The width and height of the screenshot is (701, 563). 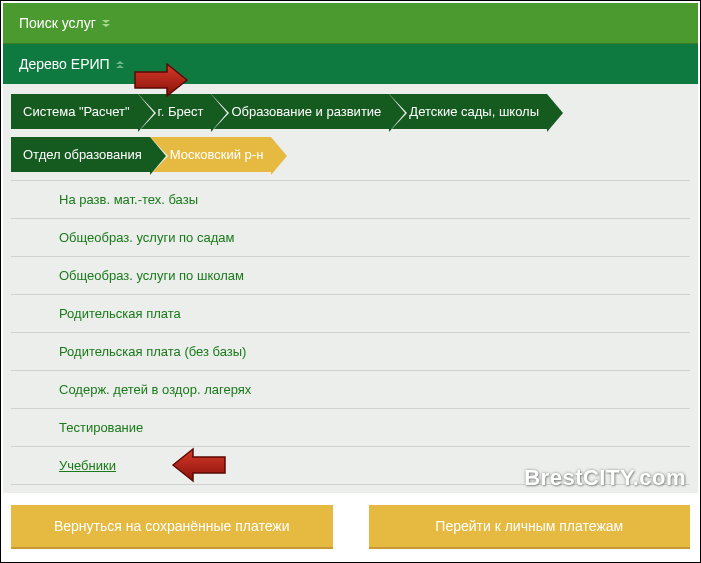 What do you see at coordinates (350, 238) in the screenshot?
I see `list-item: Общеобраз. услуги по садам` at bounding box center [350, 238].